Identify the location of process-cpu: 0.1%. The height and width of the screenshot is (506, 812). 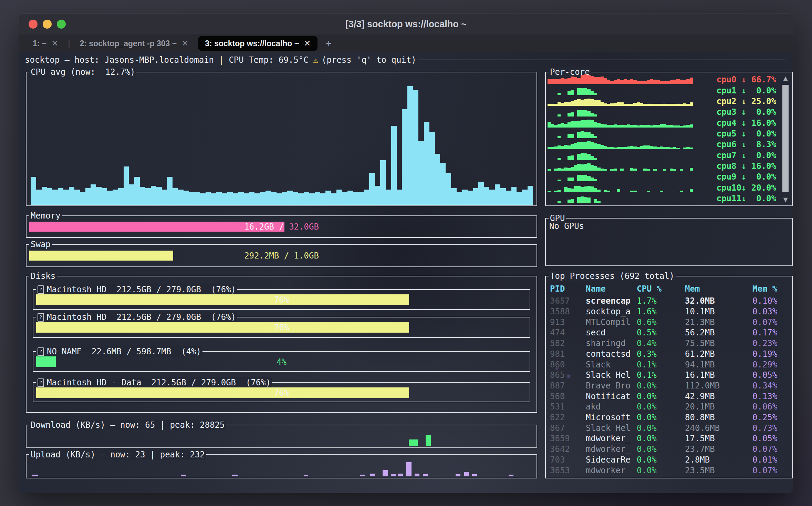
(661, 375).